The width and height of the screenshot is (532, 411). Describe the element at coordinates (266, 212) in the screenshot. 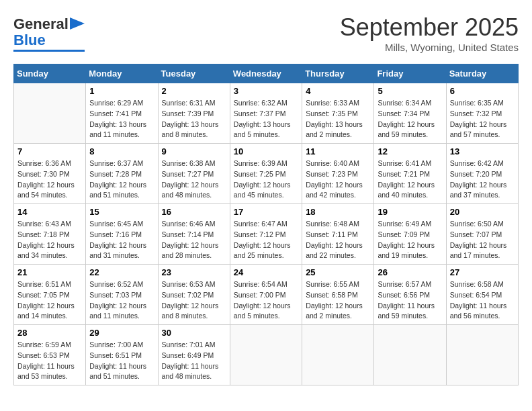

I see `day-number: 17` at that location.